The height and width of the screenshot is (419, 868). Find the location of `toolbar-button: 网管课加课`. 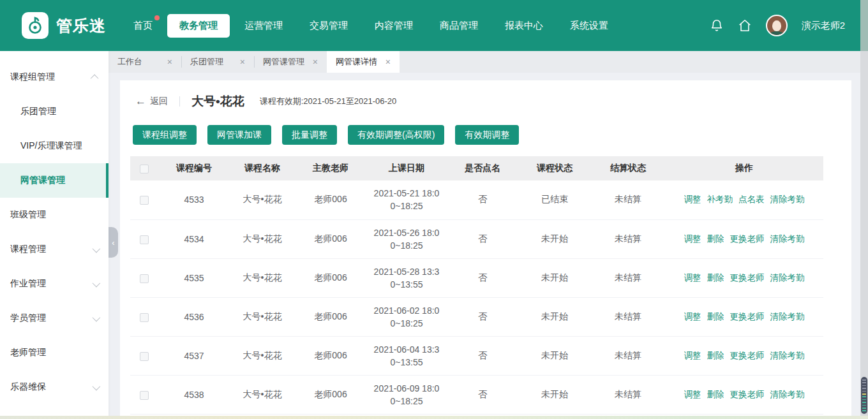

toolbar-button: 网管课加课 is located at coordinates (239, 135).